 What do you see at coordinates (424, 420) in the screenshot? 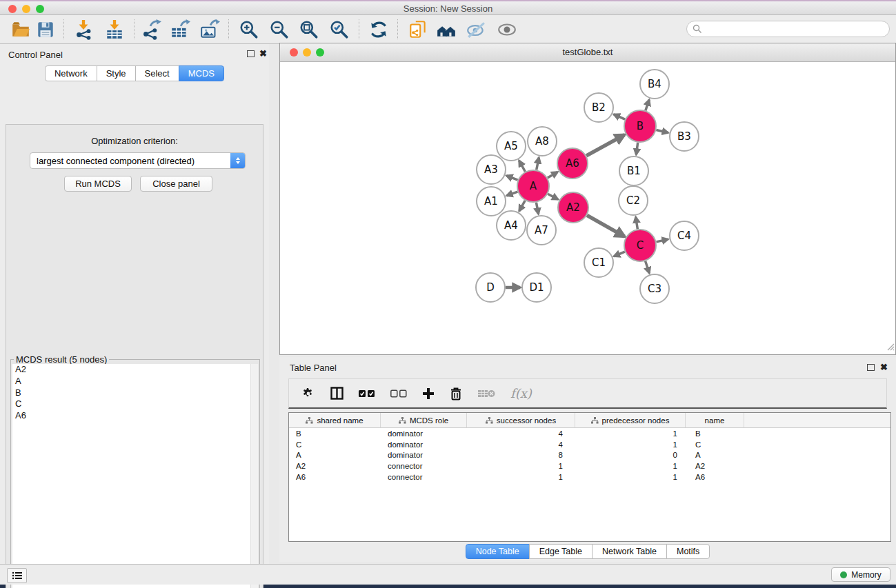
I see `column-header-MCDS-role: MCDS role` at bounding box center [424, 420].